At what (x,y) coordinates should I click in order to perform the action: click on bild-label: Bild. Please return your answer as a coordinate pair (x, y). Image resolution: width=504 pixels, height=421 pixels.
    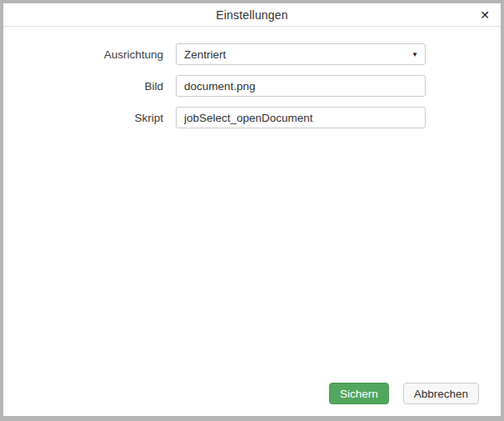
    Looking at the image, I should click on (83, 87).